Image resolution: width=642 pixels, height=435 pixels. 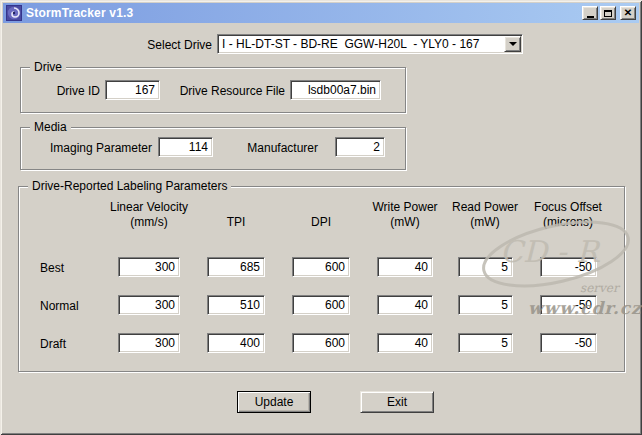 What do you see at coordinates (70, 91) in the screenshot?
I see `drive-id-label: Drive ID` at bounding box center [70, 91].